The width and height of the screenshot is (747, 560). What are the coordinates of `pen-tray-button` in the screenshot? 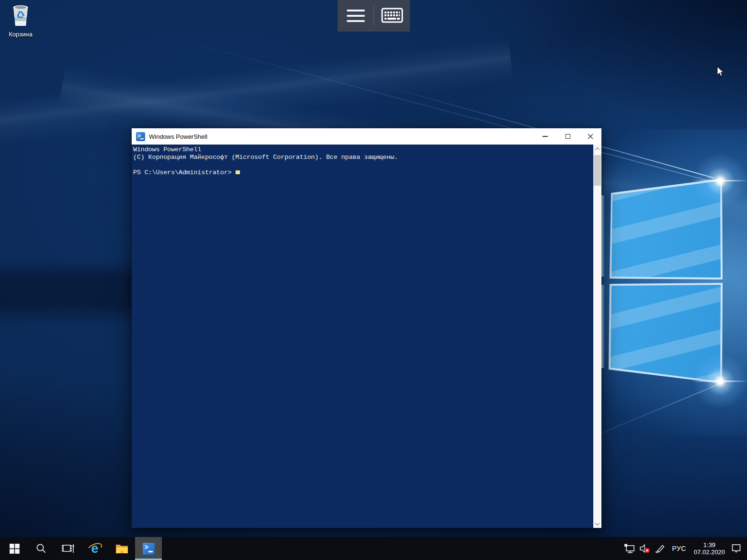 It's located at (660, 549).